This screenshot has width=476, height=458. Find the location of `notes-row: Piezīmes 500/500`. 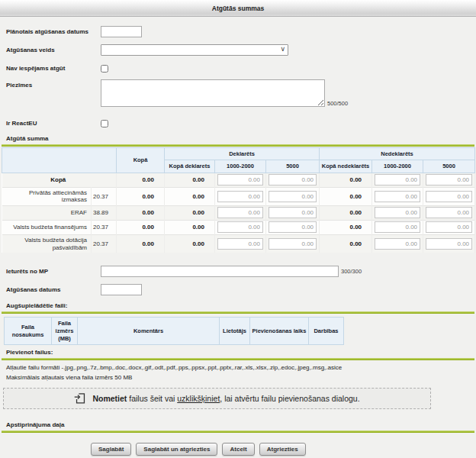

notes-row: Piezīmes 500/500 is located at coordinates (241, 93).